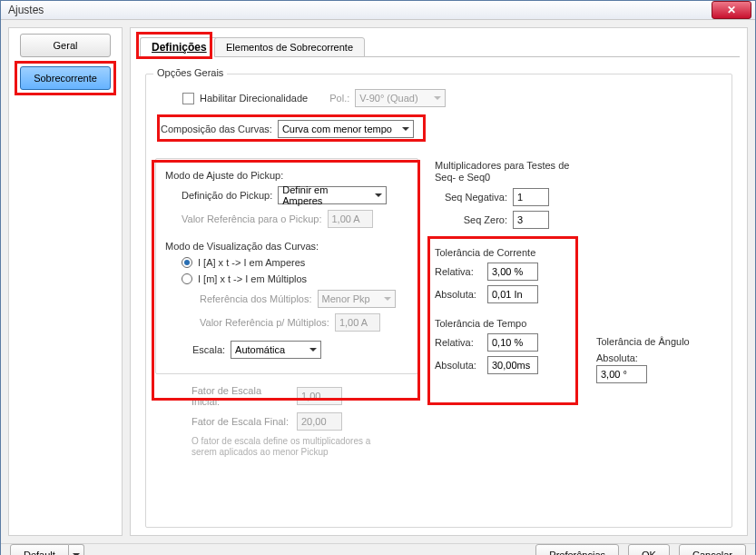  Describe the element at coordinates (338, 129) in the screenshot. I see `combo-value: Curva com menor tempo` at that location.